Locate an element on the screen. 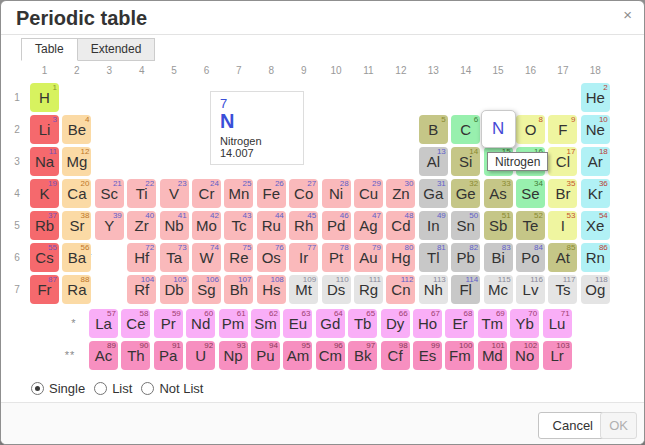 The width and height of the screenshot is (645, 445). element-rb: Rb37 is located at coordinates (44, 226).